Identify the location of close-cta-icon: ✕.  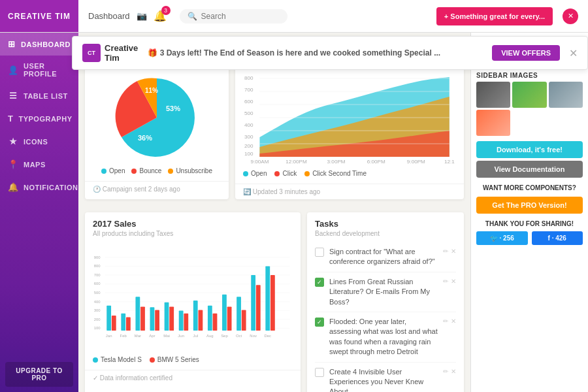
(570, 16).